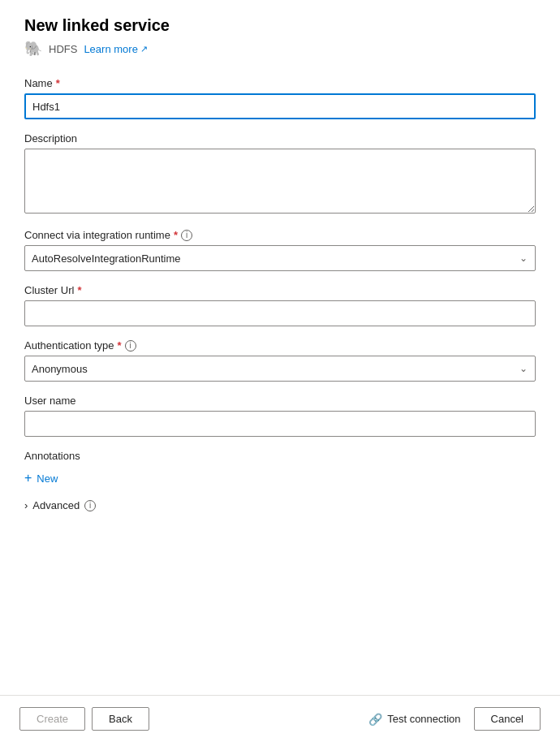  Describe the element at coordinates (52, 719) in the screenshot. I see `create-button: Create` at that location.